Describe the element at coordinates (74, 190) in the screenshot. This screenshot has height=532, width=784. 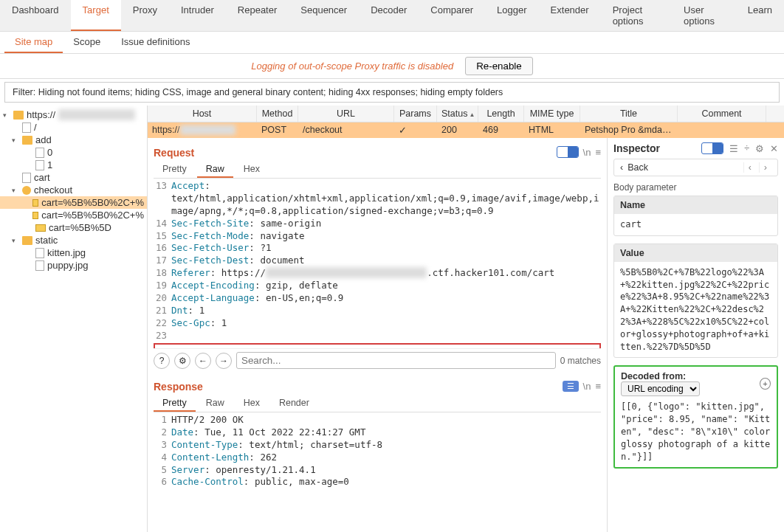
I see `tree-node: ▾ checkout` at that location.